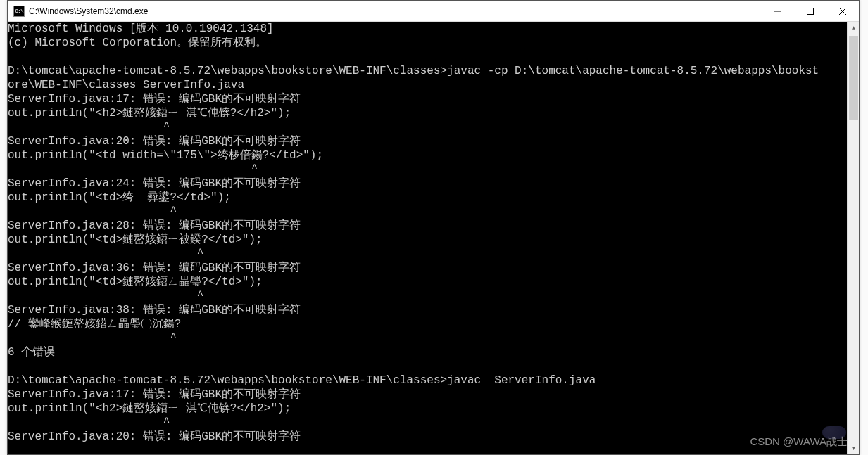 The height and width of the screenshot is (455, 868). Describe the element at coordinates (77, 11) in the screenshot. I see `title-left: C:\ C:\Windows\System32\cmd.exe` at that location.